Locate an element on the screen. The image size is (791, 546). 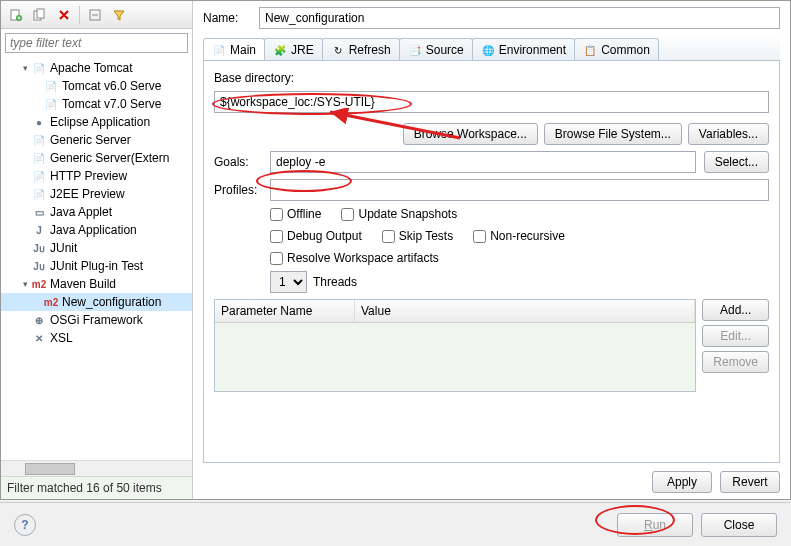
tree-item-eclipse-application: ●Eclipse Application is located at coordinates (96, 122).